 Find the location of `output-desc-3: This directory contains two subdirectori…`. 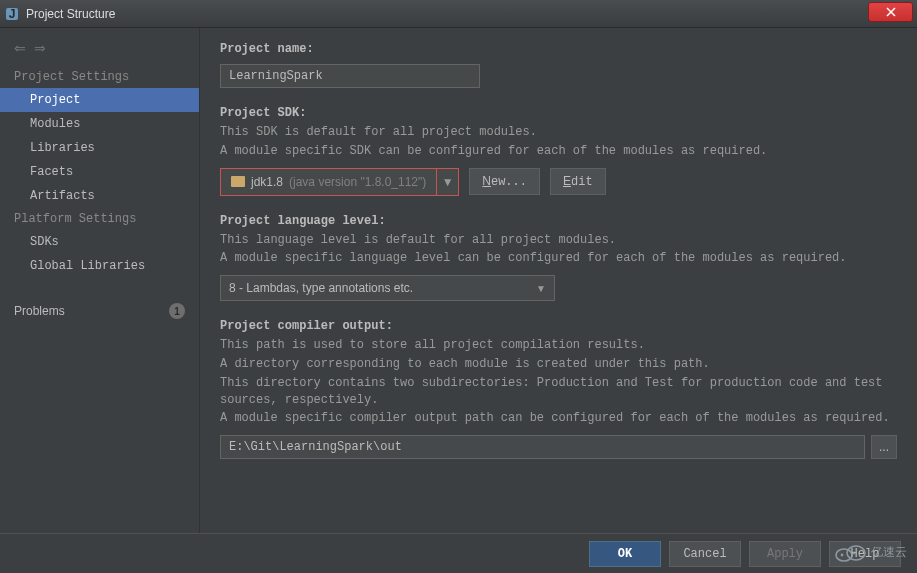

output-desc-3: This directory contains two subdirectori… is located at coordinates (558, 392).